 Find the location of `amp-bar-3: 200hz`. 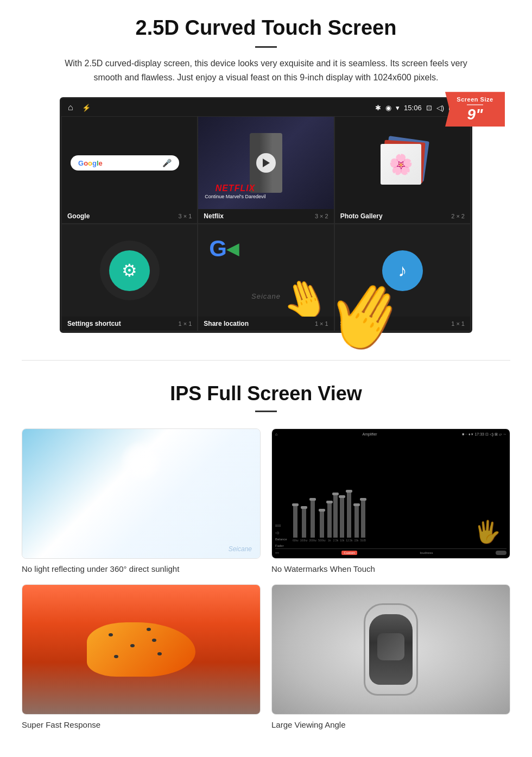

amp-bar-3: 200hz is located at coordinates (313, 512).